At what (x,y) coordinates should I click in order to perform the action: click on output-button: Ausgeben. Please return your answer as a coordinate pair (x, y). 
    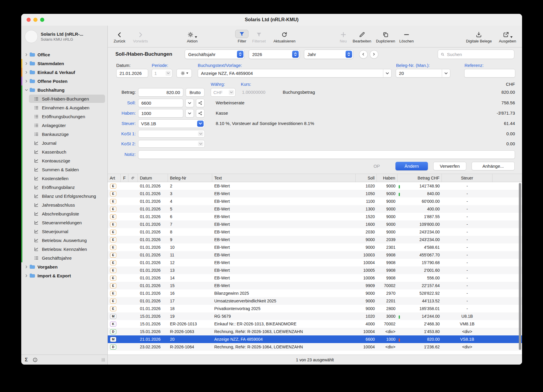
    Looking at the image, I should click on (508, 37).